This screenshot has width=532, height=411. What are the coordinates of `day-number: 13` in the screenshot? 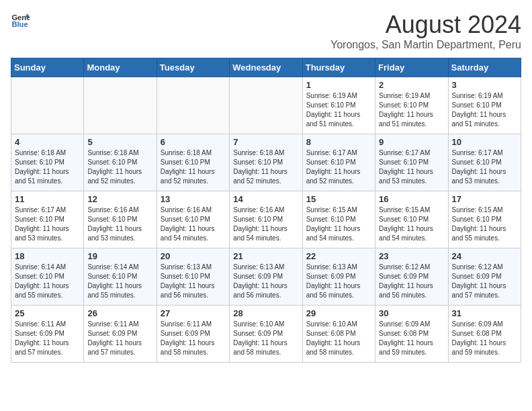 It's located at (193, 199).